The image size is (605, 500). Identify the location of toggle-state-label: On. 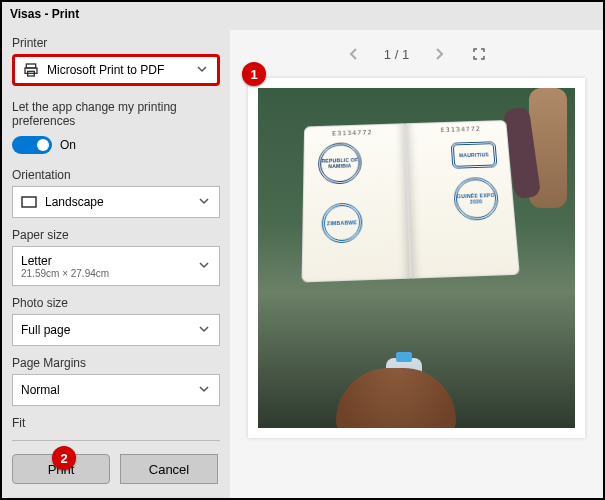
(68, 145).